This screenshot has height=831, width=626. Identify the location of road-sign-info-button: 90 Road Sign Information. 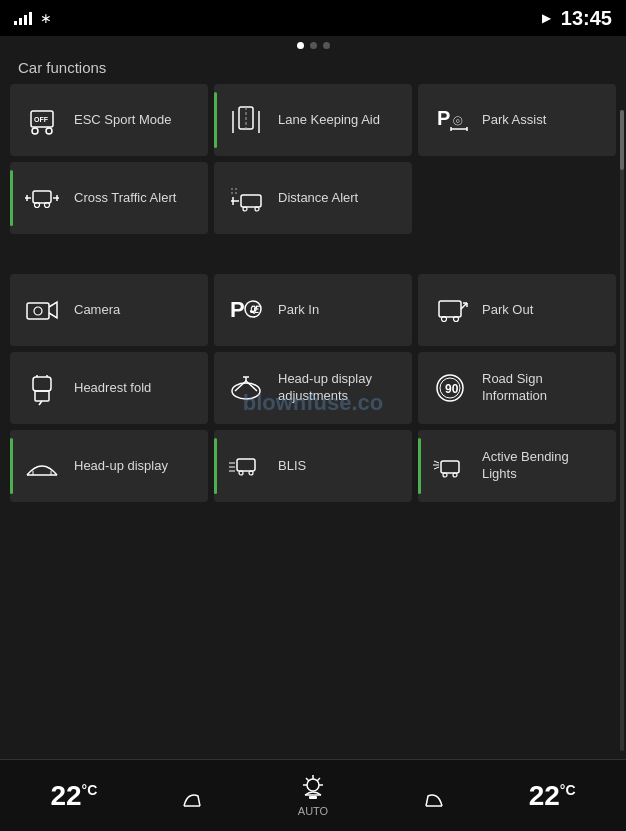
(517, 388).